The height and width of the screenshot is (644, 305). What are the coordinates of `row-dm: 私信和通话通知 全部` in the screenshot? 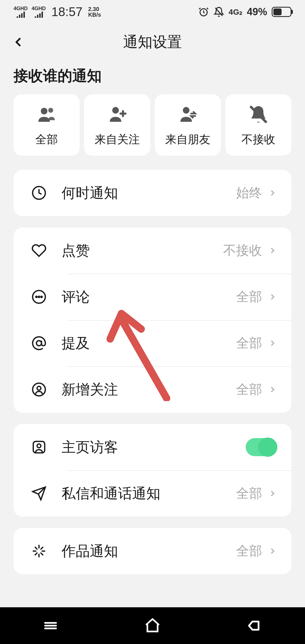 It's located at (152, 493).